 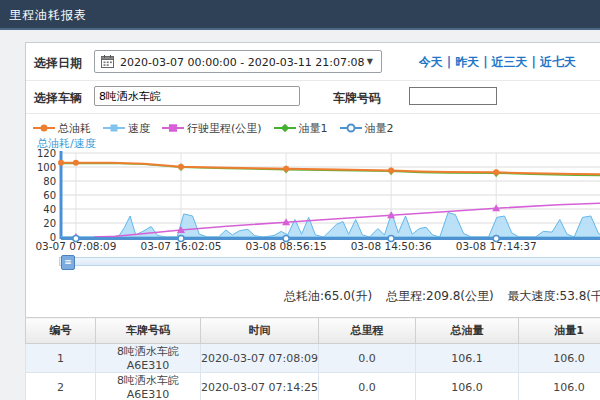 What do you see at coordinates (74, 128) in the screenshot?
I see `legend-label: 总油耗` at bounding box center [74, 128].